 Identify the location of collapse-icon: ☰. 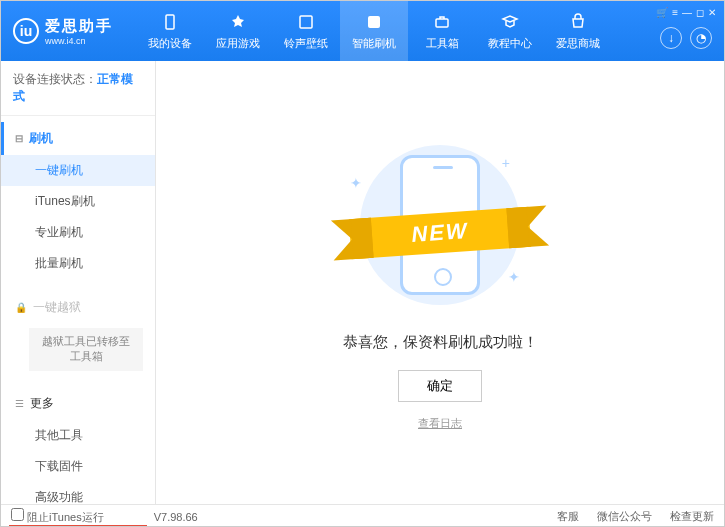
(20, 404).